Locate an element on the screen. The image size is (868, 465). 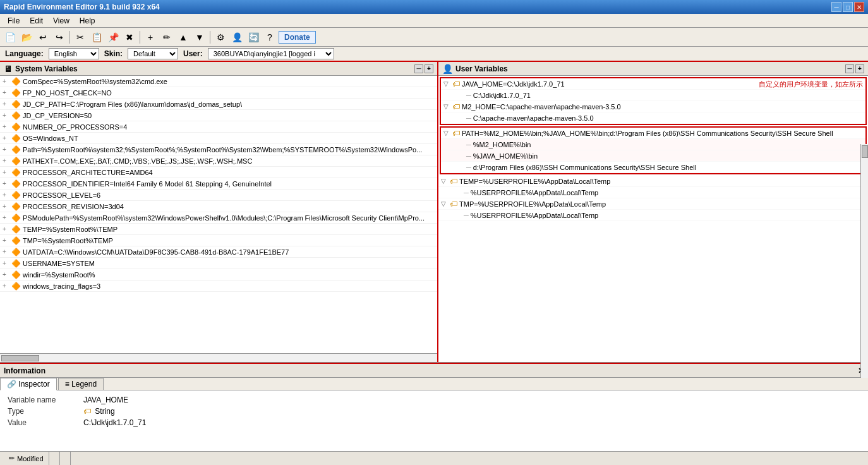
sysvar-num-processors: + 🔶 NUMBER_OF_PROCESSORS=4 is located at coordinates (219, 127).